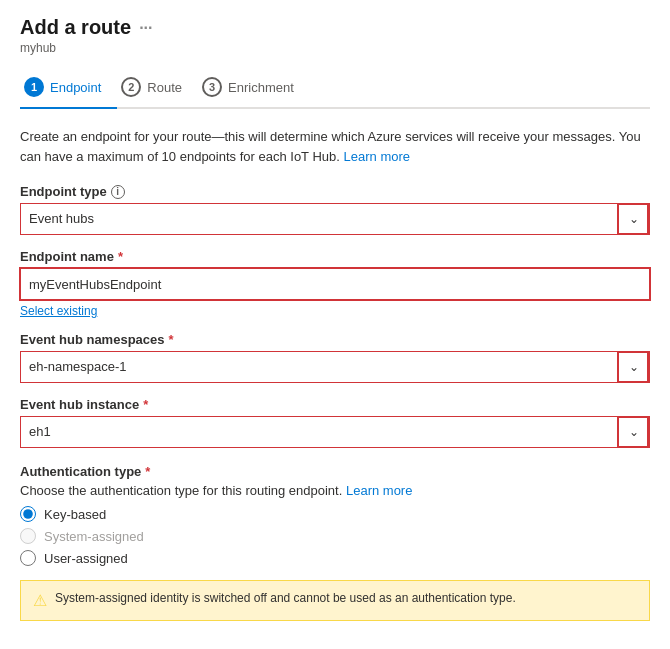 This screenshot has height=649, width=670. I want to click on event-hub-instance-dropdown: eh1 ⌄, so click(335, 432).